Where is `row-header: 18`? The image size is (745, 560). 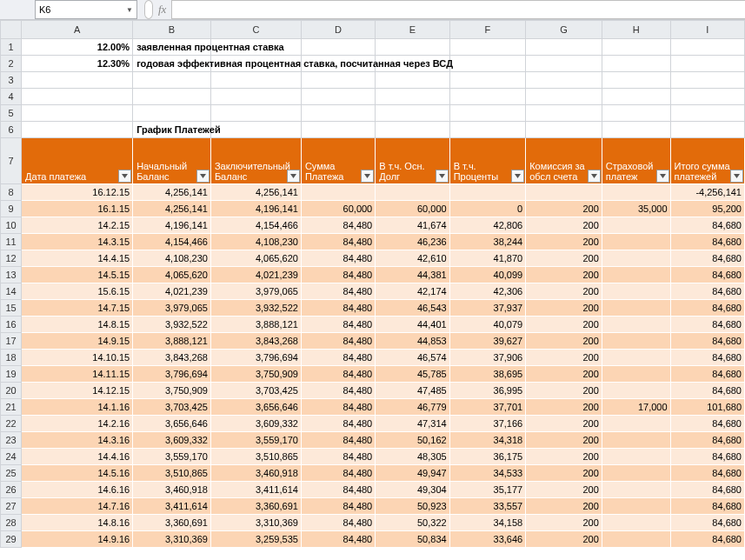
row-header: 18 is located at coordinates (11, 358).